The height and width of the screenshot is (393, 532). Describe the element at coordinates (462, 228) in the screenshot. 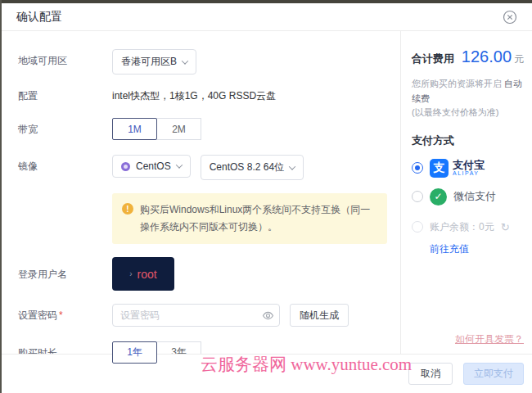

I see `account-balance-text: 账户余额：0元` at that location.